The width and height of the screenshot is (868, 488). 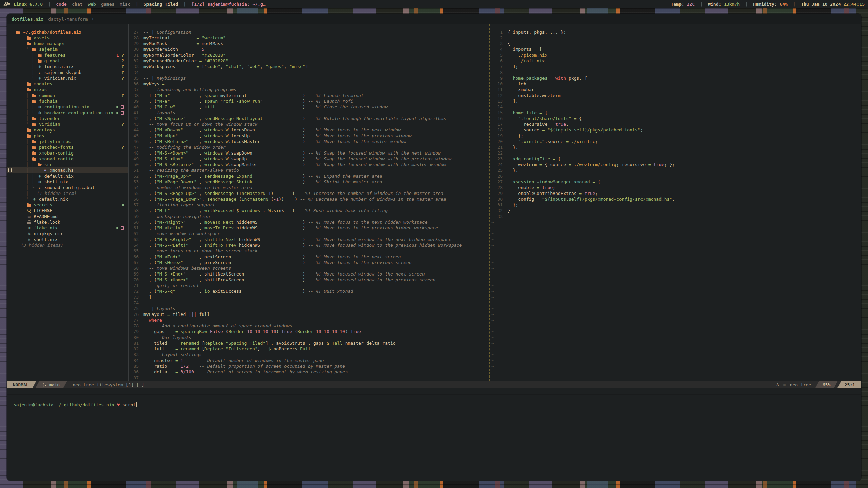 What do you see at coordinates (309, 251) in the screenshot?
I see `code-line: 65 -- move focus up or down the screen s…` at bounding box center [309, 251].